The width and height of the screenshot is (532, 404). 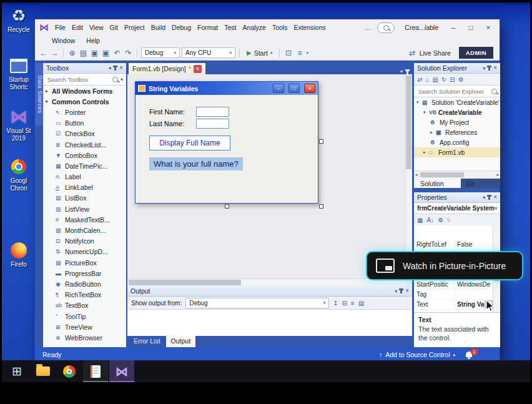 What do you see at coordinates (85, 91) in the screenshot?
I see `toolbox-item: ▸ All Windows Forms` at bounding box center [85, 91].